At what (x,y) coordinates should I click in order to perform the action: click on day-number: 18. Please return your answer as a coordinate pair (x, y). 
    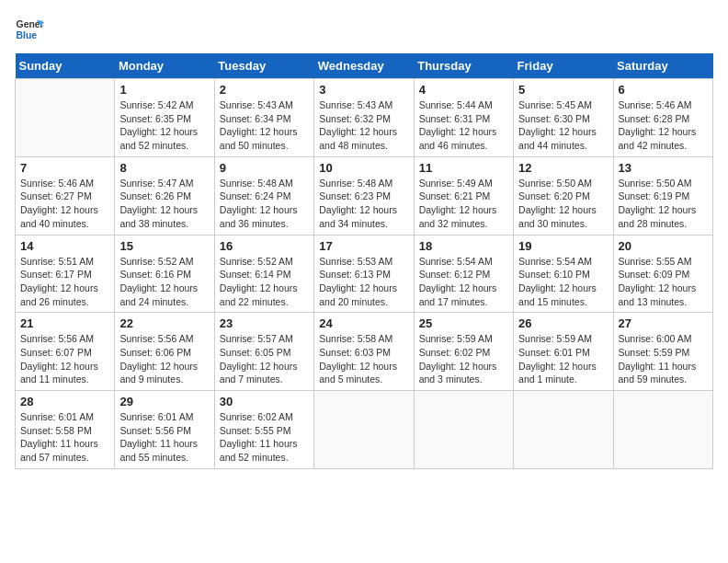
    Looking at the image, I should click on (463, 247).